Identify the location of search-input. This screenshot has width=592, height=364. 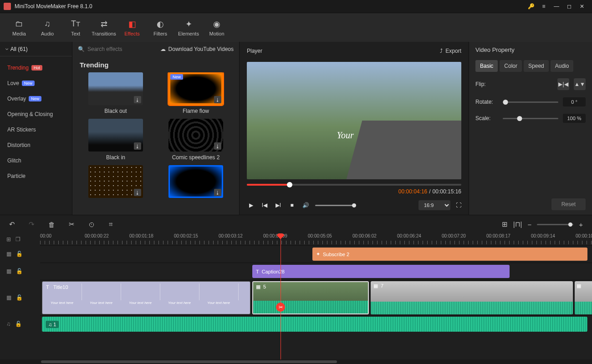
(124, 49).